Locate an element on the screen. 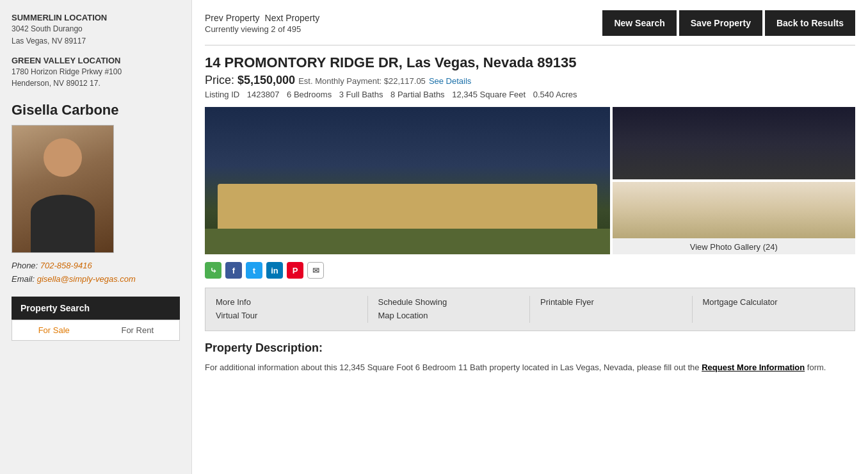 This screenshot has height=474, width=868. flyer-cell: Printable Flyer is located at coordinates (611, 309).